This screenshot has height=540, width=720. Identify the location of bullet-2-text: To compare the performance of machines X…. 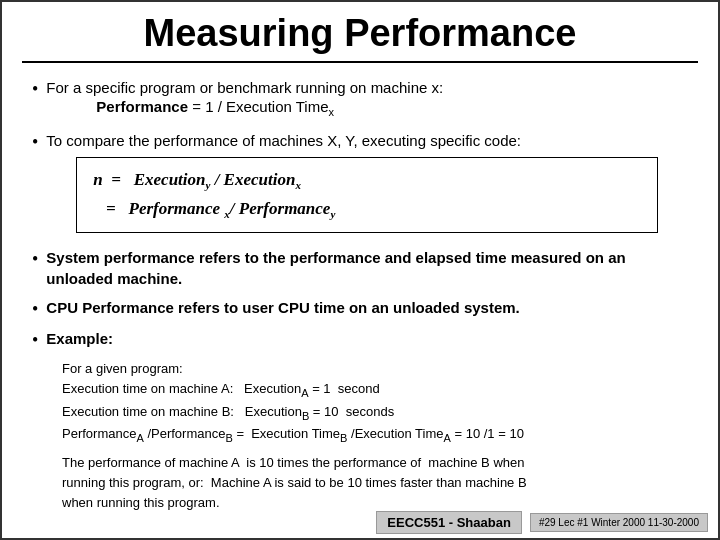
(284, 140).